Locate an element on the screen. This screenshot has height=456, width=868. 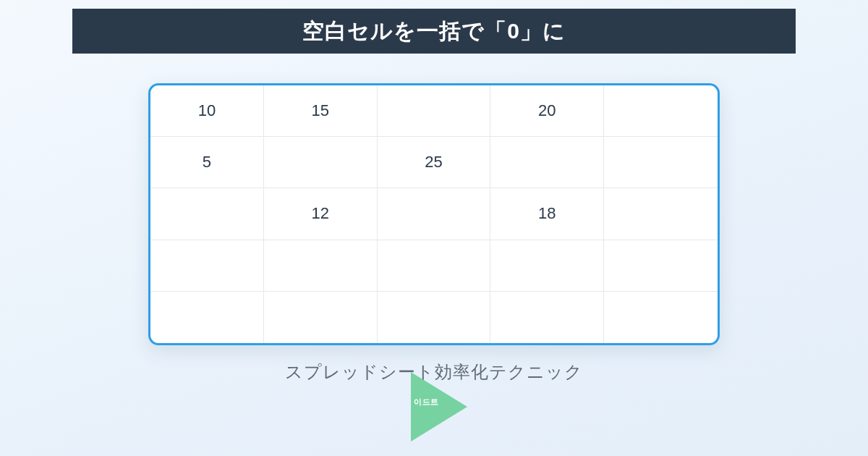
cell-r1-c0: 5 is located at coordinates (207, 162).